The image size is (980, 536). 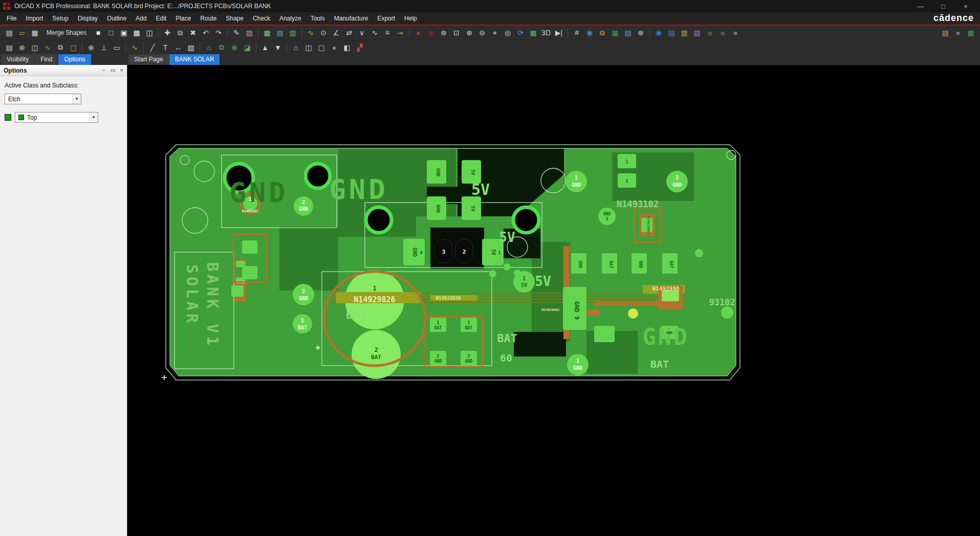 I want to click on net-schedule-icon: ∿, so click(x=375, y=33).